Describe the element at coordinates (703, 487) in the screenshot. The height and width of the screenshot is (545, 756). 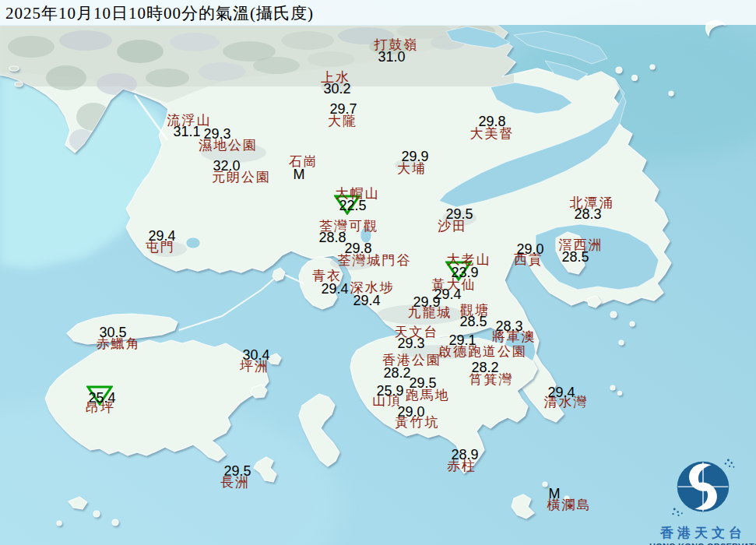
I see `hko-logo-icon` at that location.